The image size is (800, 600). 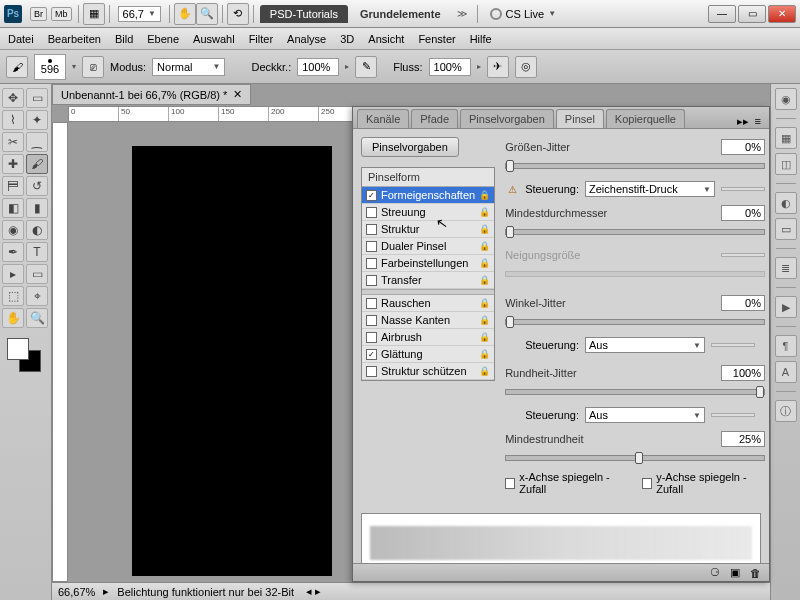 I want to click on opacity-arrow: ▸, so click(x=347, y=66).